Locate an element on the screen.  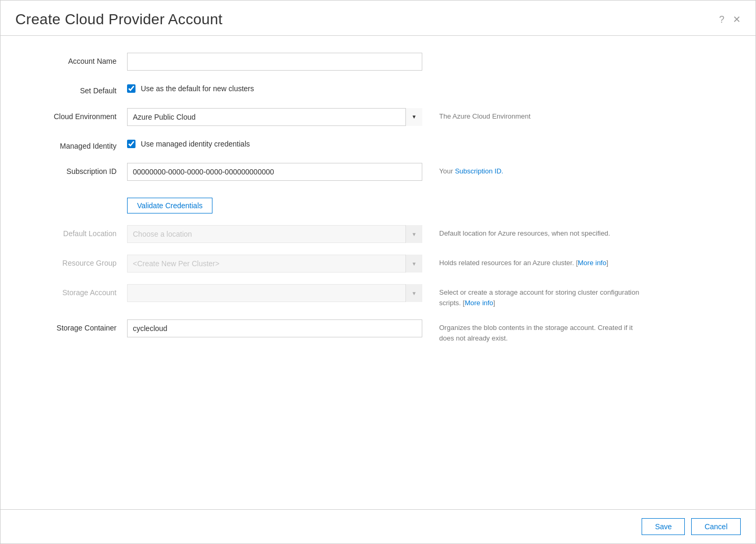
managed-identity-hint is located at coordinates (533, 139).